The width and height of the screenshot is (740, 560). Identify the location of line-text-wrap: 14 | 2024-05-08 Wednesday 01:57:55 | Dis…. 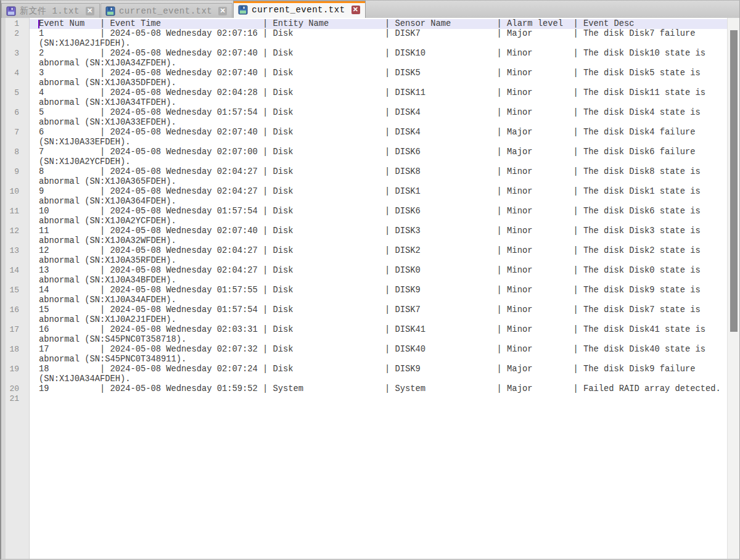
(379, 295).